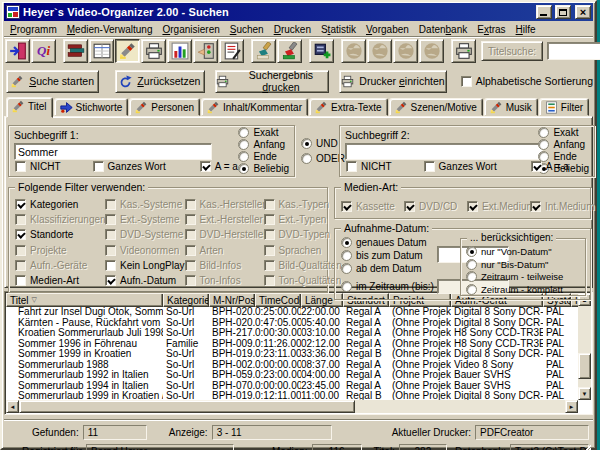 Image resolution: width=600 pixels, height=450 pixels. I want to click on statistik-button, so click(180, 51).